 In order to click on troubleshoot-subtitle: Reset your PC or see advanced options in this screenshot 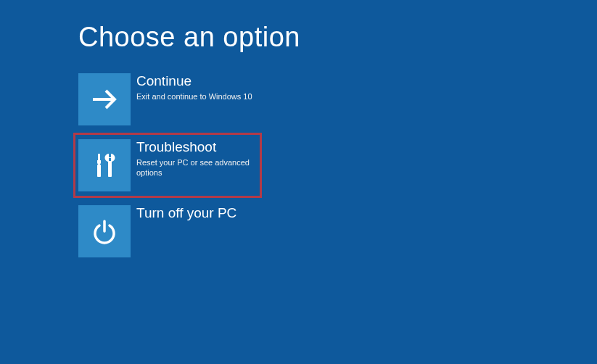, I will do `click(197, 168)`.